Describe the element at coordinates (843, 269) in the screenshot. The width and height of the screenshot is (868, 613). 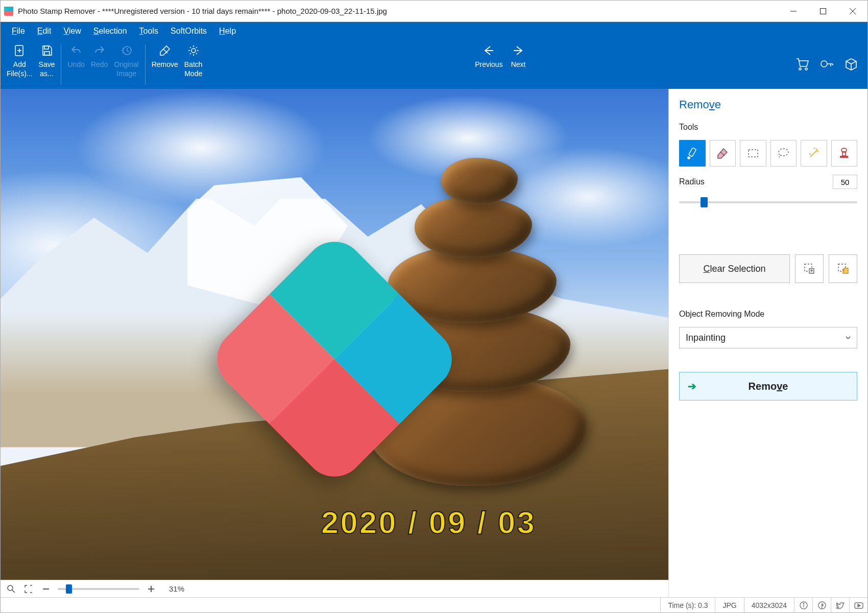
I see `load-selection-button` at that location.